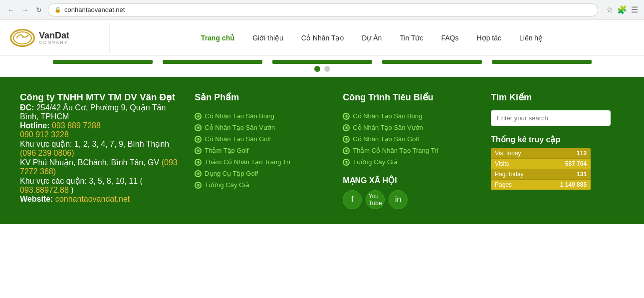 The width and height of the screenshot is (644, 298). What do you see at coordinates (261, 151) in the screenshot?
I see `products-list: ◉ Cỏ Nhân Tạo Sân Bóng ◉ Cỏ Nhân Tạo Sân…` at bounding box center [261, 151].